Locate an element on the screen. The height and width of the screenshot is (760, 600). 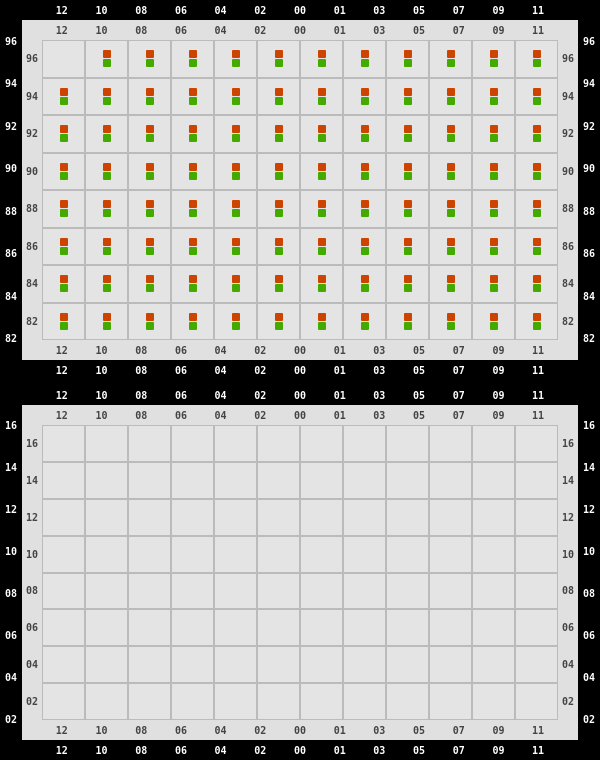
y-label: 16 is located at coordinates (589, 426).